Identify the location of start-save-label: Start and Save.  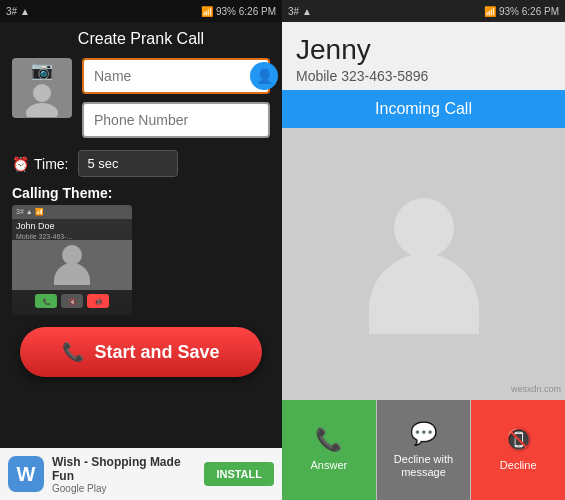
(156, 352).